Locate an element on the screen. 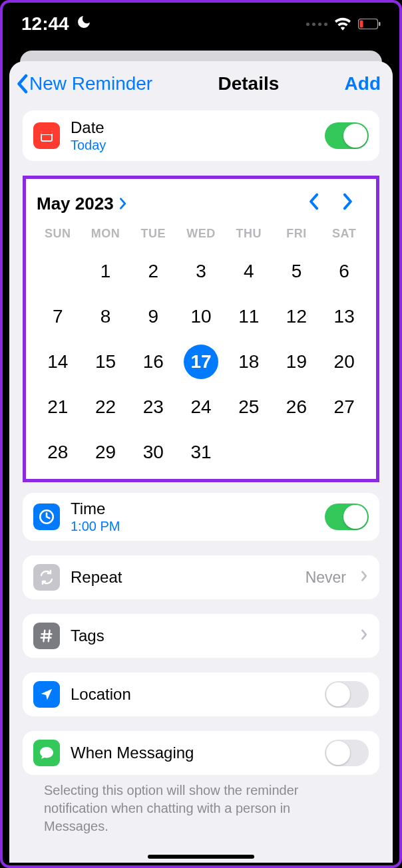 This screenshot has height=868, width=402. calendar-day: 4 is located at coordinates (249, 271).